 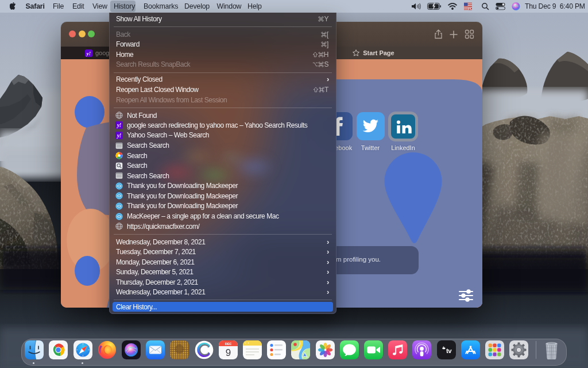 What do you see at coordinates (470, 9) in the screenshot?
I see `svg-text: PC` at bounding box center [470, 9].